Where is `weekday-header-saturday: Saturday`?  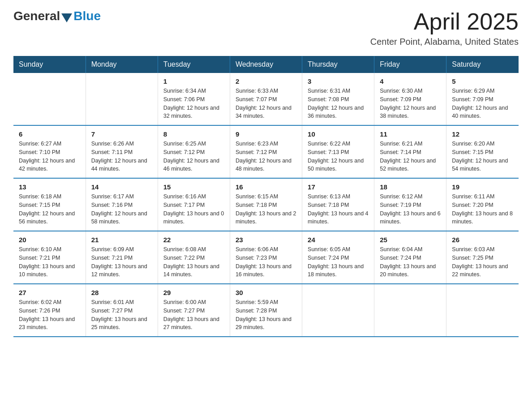 weekday-header-saturday: Saturday is located at coordinates (483, 64).